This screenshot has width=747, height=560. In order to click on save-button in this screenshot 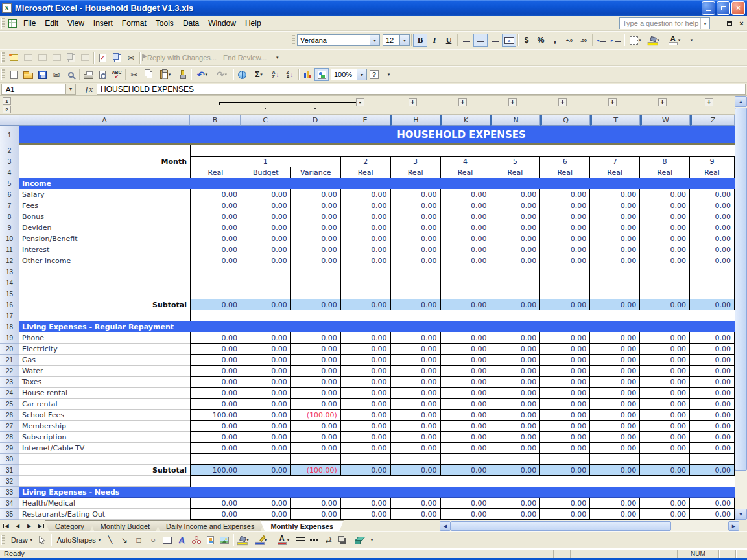, I will do `click(42, 75)`.